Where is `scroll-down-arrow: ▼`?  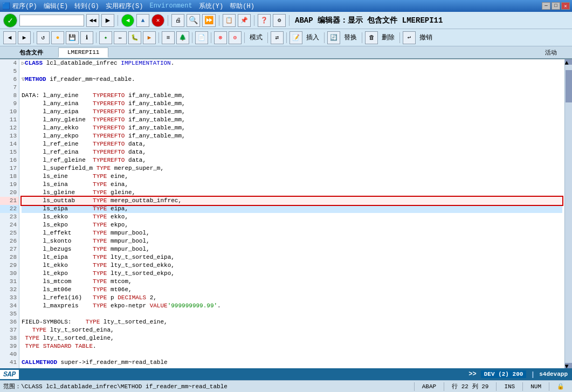
scroll-down-arrow: ▼ is located at coordinates (569, 366).